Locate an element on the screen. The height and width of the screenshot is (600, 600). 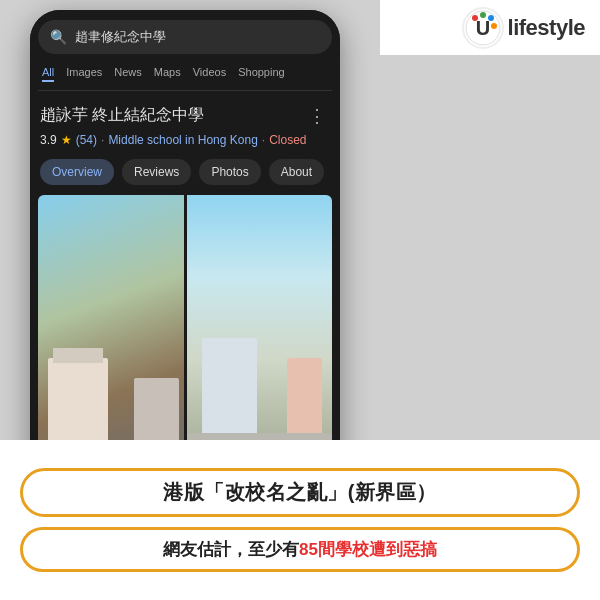
rating-number: 3.9 is located at coordinates (48, 140).